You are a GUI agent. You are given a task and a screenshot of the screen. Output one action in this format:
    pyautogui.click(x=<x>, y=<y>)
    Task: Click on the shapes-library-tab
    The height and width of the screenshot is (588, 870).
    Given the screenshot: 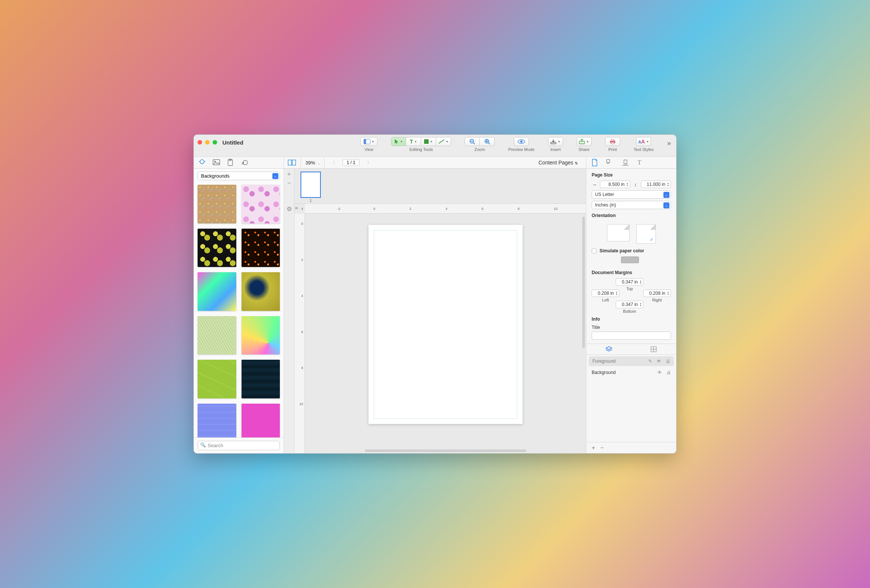 What is the action you would take?
    pyautogui.click(x=202, y=163)
    